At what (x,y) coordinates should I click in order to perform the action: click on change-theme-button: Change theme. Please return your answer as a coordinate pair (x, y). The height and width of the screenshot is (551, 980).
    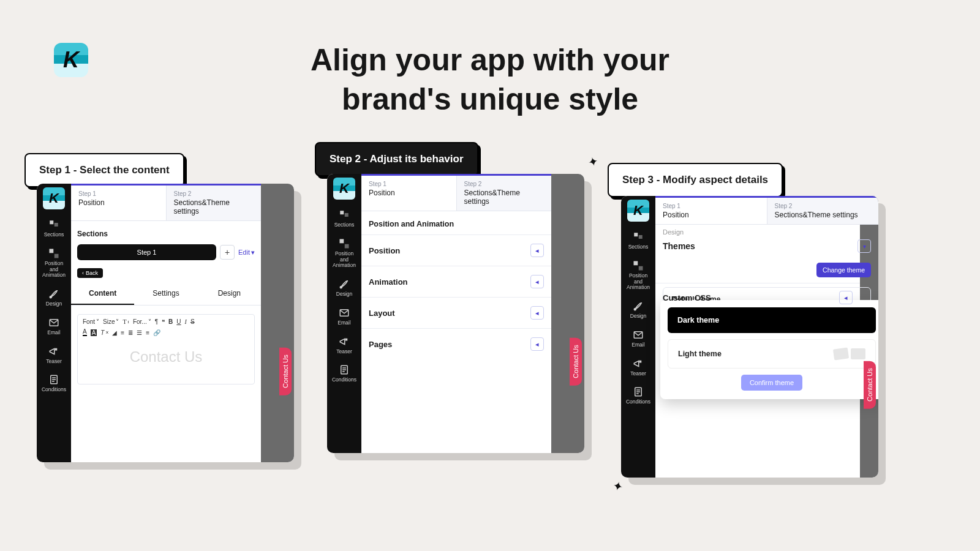
    Looking at the image, I should click on (844, 270).